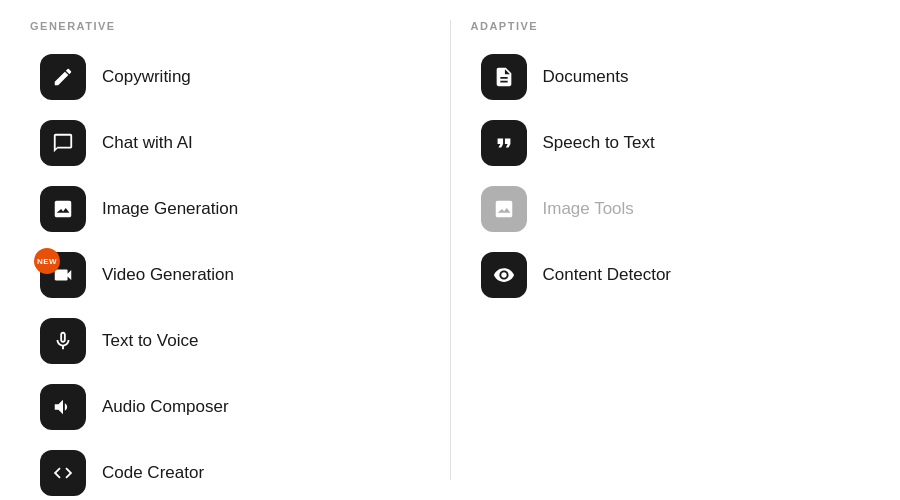 The width and height of the screenshot is (900, 500). Describe the element at coordinates (230, 26) in the screenshot. I see `generative-label: GENERATIVE` at that location.